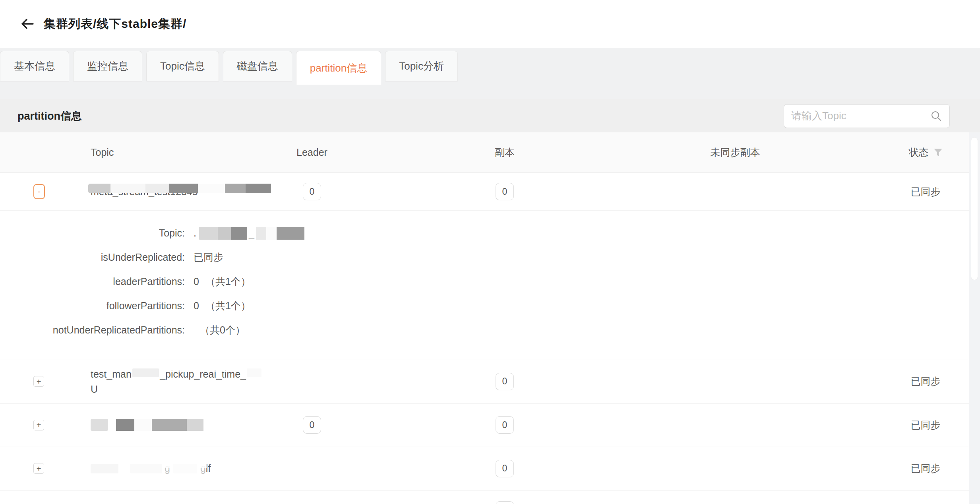 This screenshot has width=980, height=504. I want to click on detail-row-isunderreplicated: isUnderReplicated: 已同步, so click(484, 258).